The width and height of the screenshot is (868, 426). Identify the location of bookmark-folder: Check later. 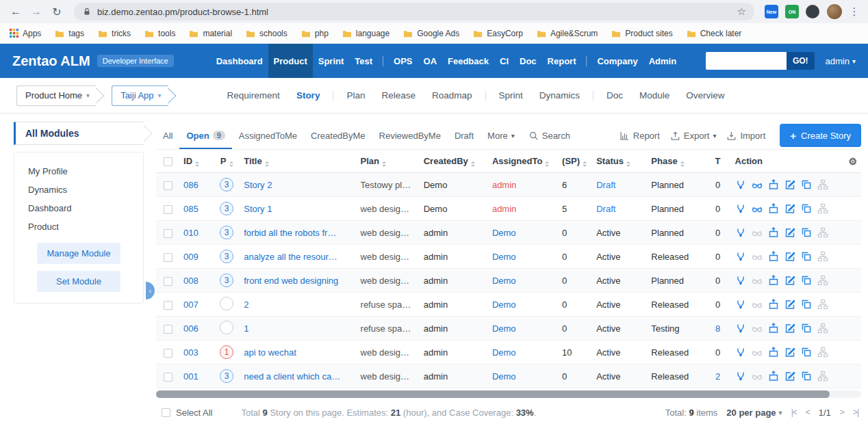
(715, 34).